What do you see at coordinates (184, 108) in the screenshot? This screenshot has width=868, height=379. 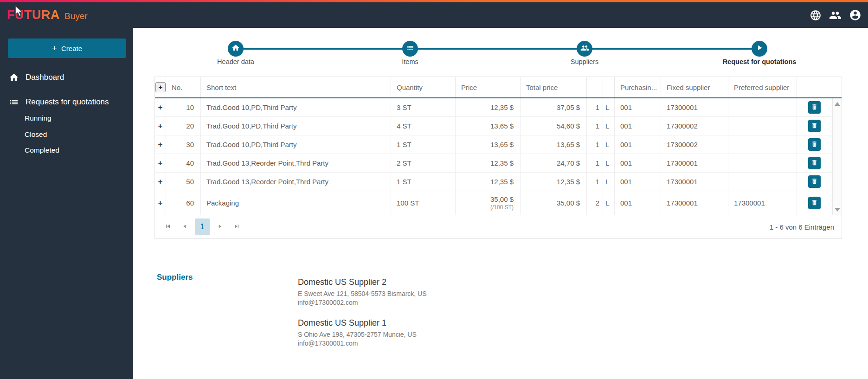 I see `cell-no: 10` at bounding box center [184, 108].